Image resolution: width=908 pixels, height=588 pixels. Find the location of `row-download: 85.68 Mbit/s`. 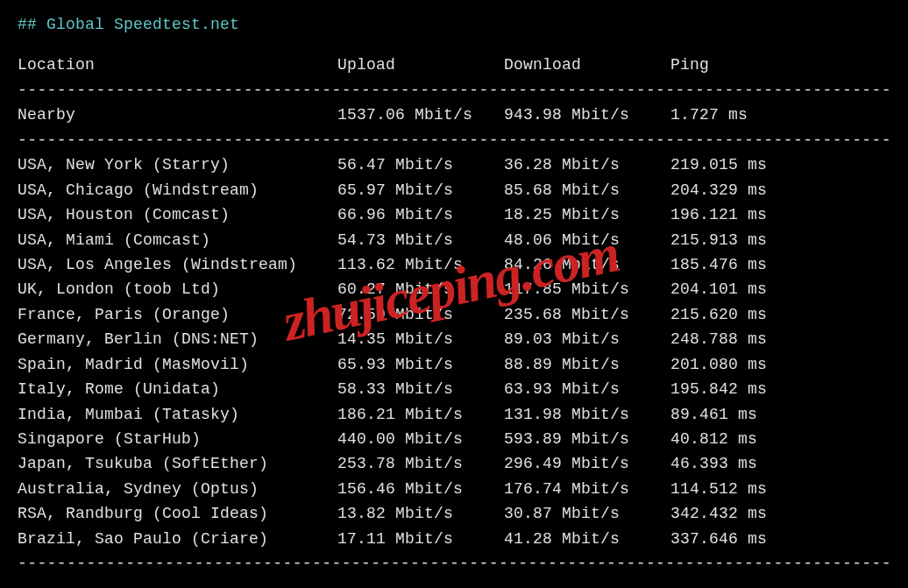

row-download: 85.68 Mbit/s is located at coordinates (587, 190).